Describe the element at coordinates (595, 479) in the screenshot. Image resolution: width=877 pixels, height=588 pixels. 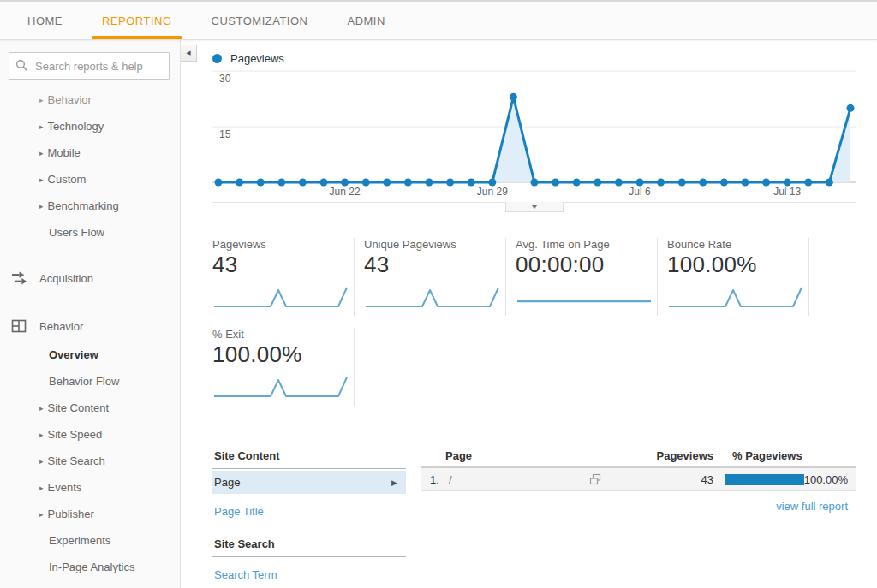
I see `open-page-popup-icon` at that location.